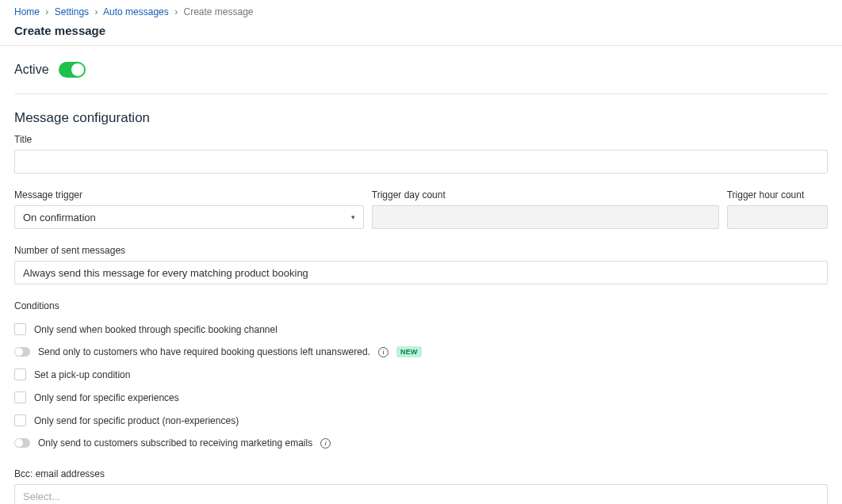  What do you see at coordinates (166, 273) in the screenshot?
I see `number-sent-value: Always send this message for every match…` at bounding box center [166, 273].